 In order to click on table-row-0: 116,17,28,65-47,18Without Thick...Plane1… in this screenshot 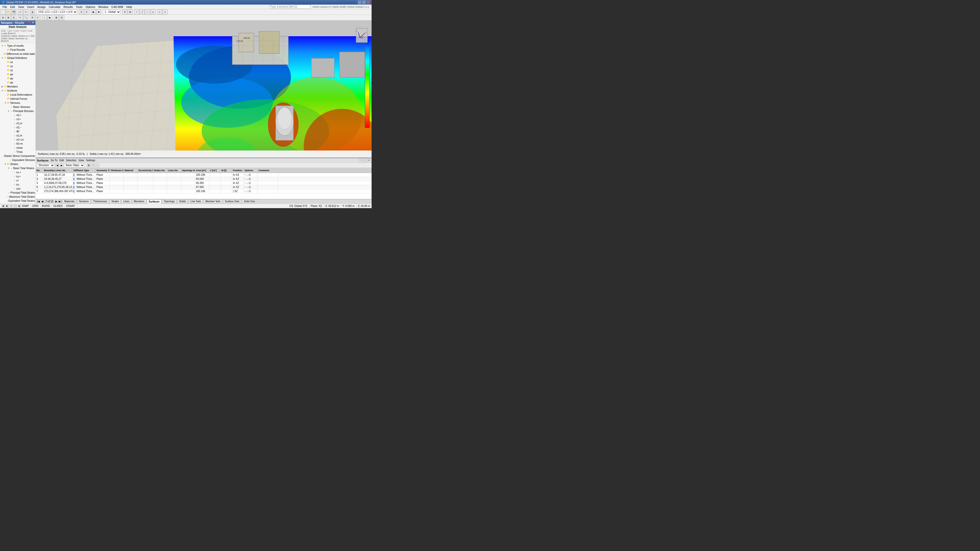, I will do `click(204, 175)`.